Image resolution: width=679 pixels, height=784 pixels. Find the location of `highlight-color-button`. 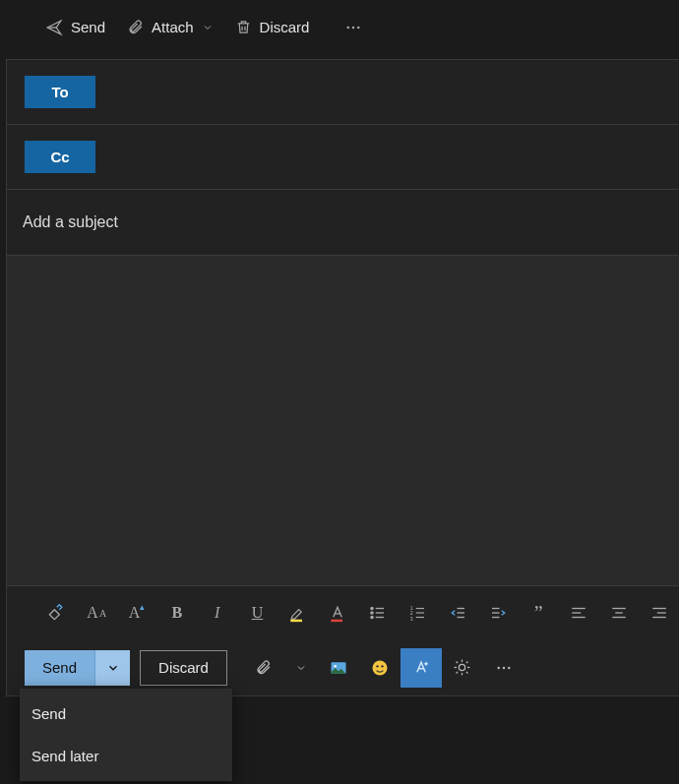

highlight-color-button is located at coordinates (297, 613).